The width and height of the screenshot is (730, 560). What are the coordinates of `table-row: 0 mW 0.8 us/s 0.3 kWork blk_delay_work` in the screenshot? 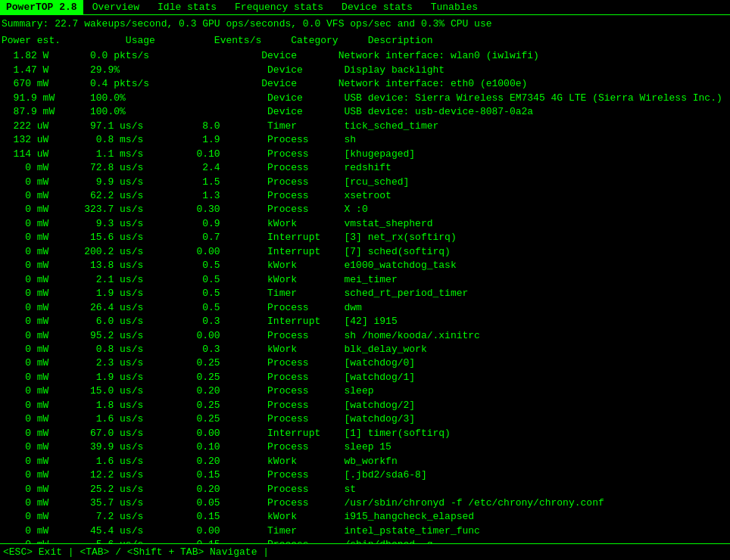 It's located at (365, 350).